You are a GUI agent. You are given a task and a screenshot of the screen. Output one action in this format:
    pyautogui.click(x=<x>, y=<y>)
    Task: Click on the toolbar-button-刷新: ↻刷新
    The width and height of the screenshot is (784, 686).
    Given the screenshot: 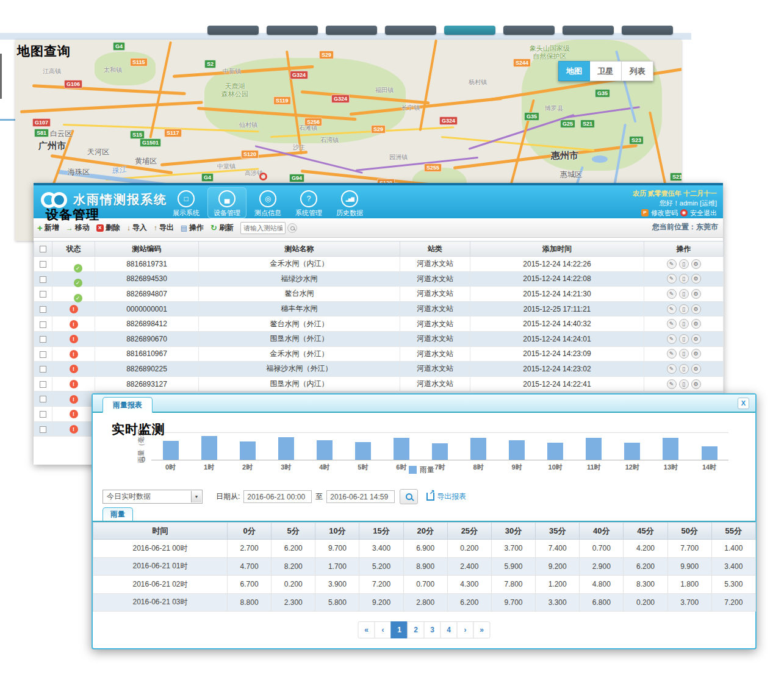 What is the action you would take?
    pyautogui.click(x=222, y=228)
    